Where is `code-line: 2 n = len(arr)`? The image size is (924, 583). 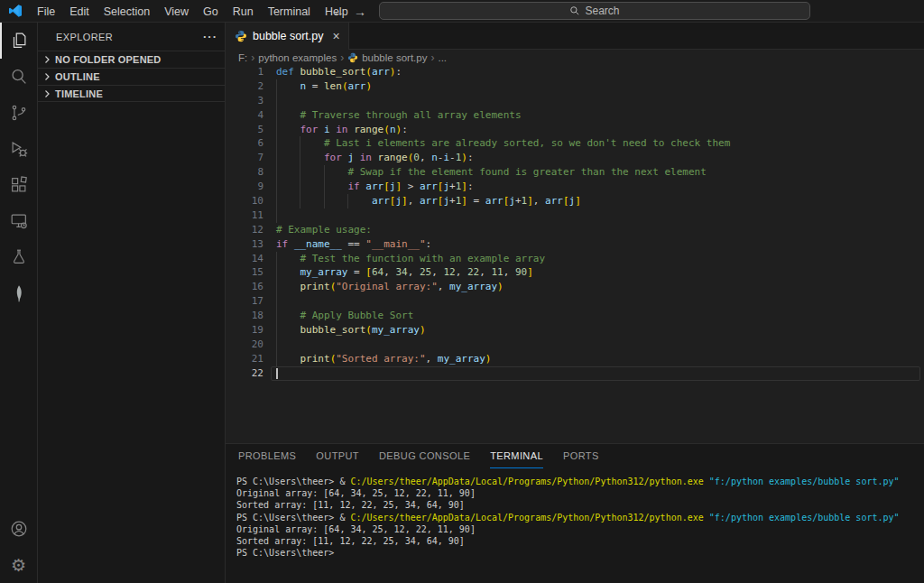 code-line: 2 n = len(arr) is located at coordinates (575, 87).